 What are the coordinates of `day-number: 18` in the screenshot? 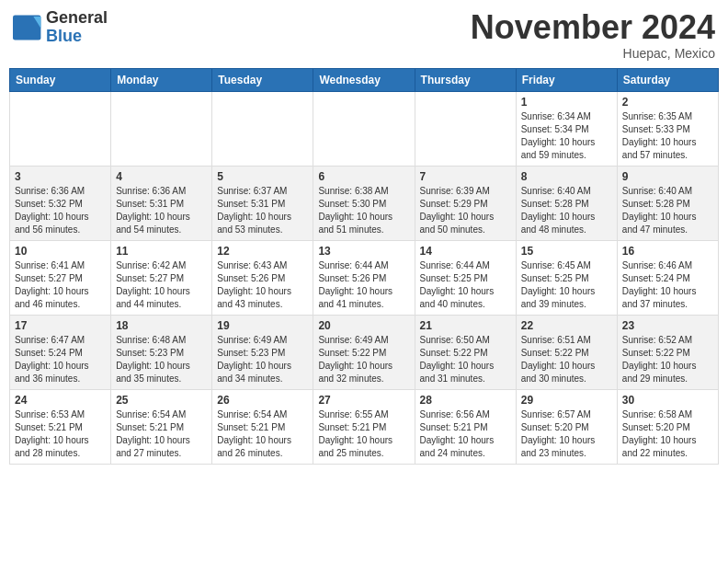 It's located at (162, 326).